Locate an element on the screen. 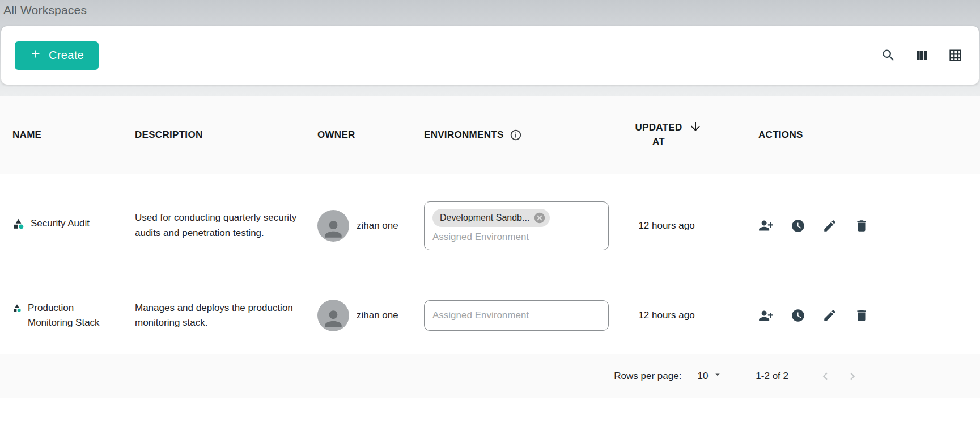 The image size is (980, 446). search-icon is located at coordinates (889, 56).